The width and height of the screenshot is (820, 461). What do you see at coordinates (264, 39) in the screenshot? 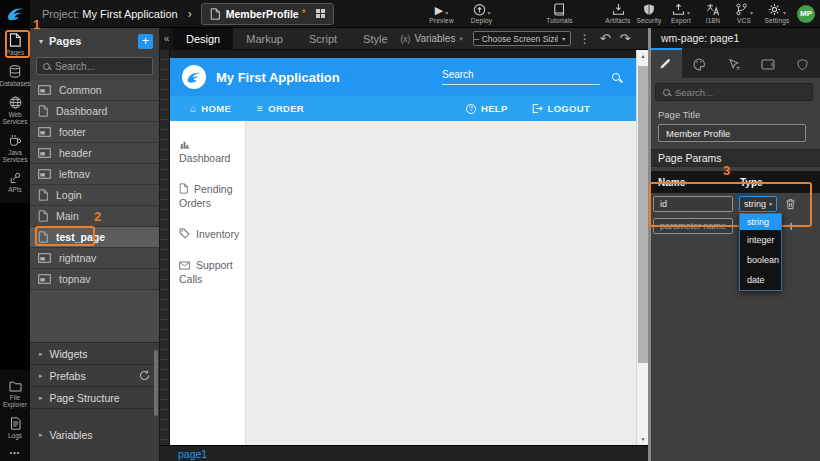
I see `tab-markup: Markup` at bounding box center [264, 39].